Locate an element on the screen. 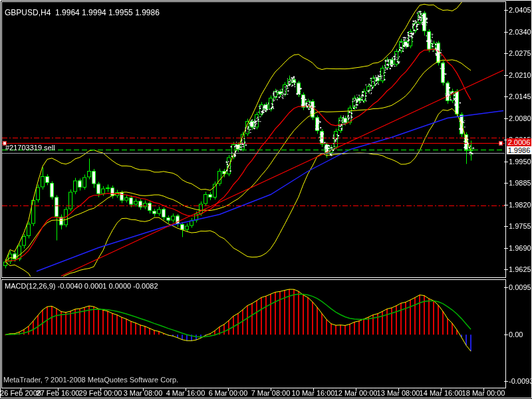  time-axis-label: 4 Mar 16:00 is located at coordinates (186, 394).